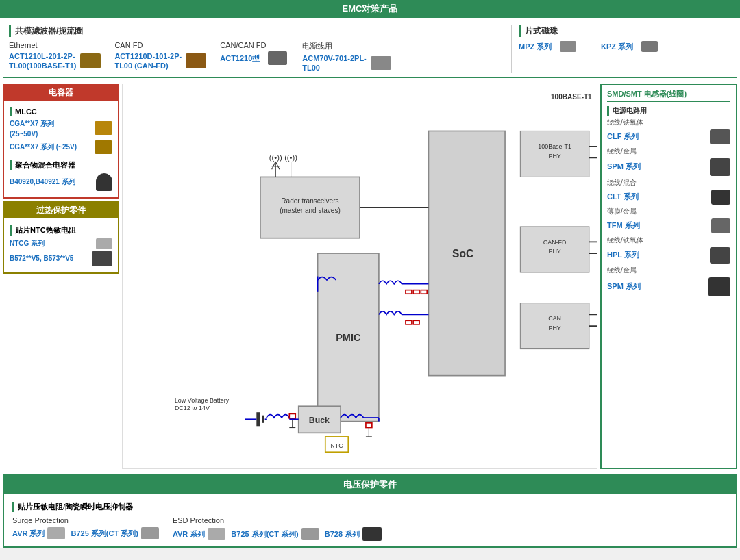 The width and height of the screenshot is (740, 560). Describe the element at coordinates (41, 259) in the screenshot. I see `link-b572: B572**V5, B573**V5` at that location.